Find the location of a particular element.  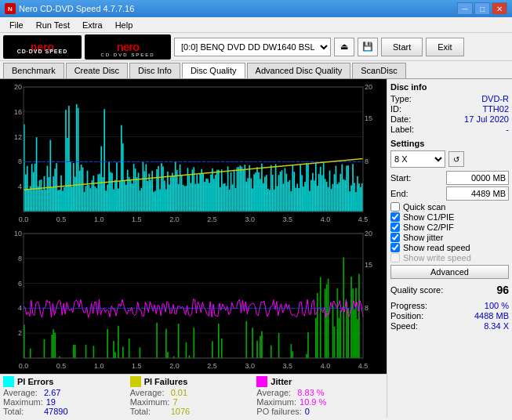

disc-type-value: DVD-R is located at coordinates (496, 99).